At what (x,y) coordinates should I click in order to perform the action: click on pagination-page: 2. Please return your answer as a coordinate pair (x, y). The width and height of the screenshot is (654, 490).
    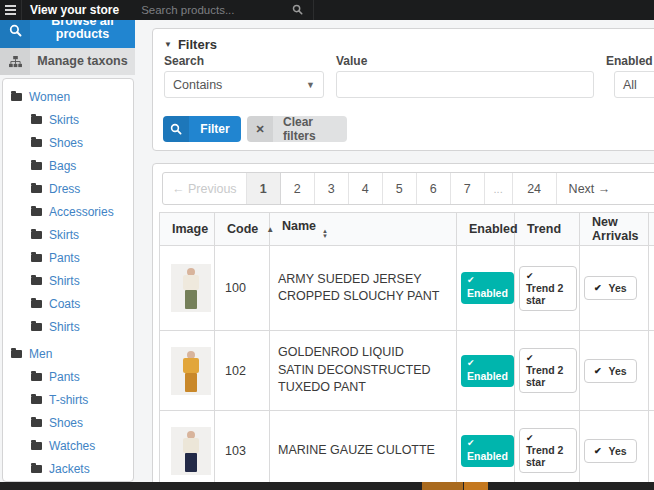
    Looking at the image, I should click on (298, 188).